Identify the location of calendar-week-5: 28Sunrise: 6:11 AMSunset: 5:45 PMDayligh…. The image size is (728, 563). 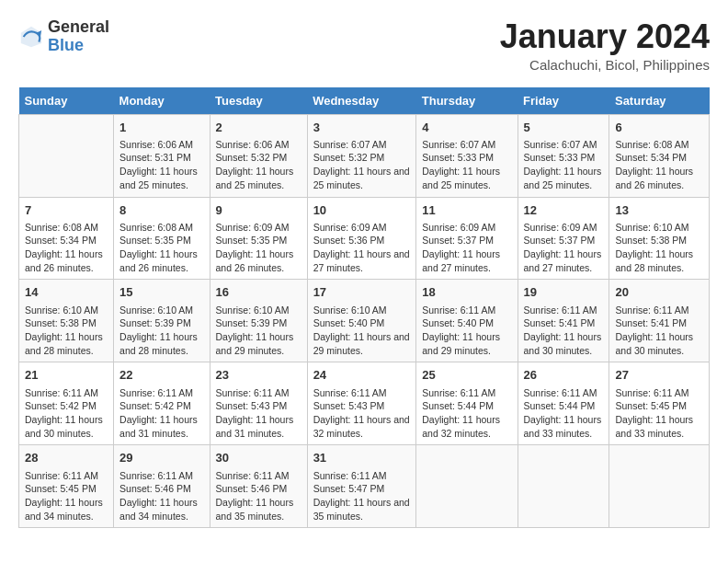
(364, 487).